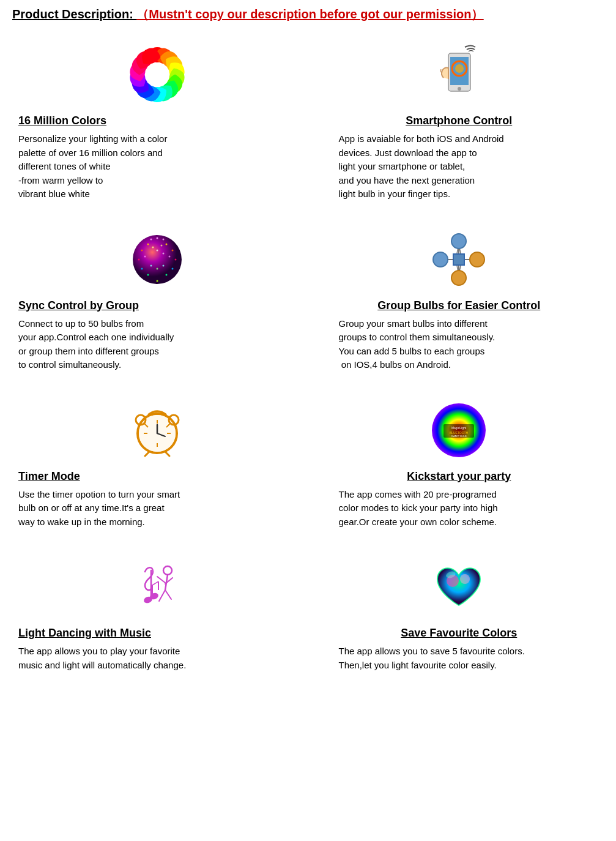 The width and height of the screenshot is (616, 841). What do you see at coordinates (459, 587) in the screenshot?
I see `save-colors-icon-area` at bounding box center [459, 587].